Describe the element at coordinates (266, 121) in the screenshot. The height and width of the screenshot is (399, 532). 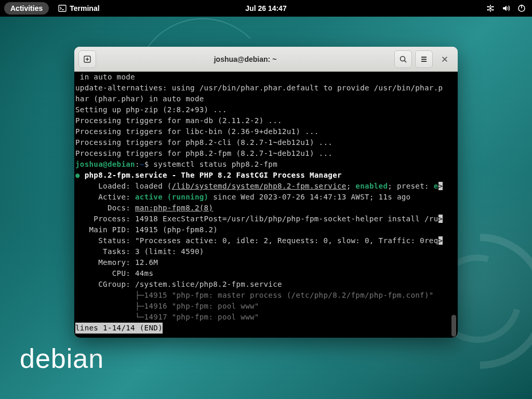
I see `term-line: Processing triggers for man-db (2.11.2-2…` at that location.